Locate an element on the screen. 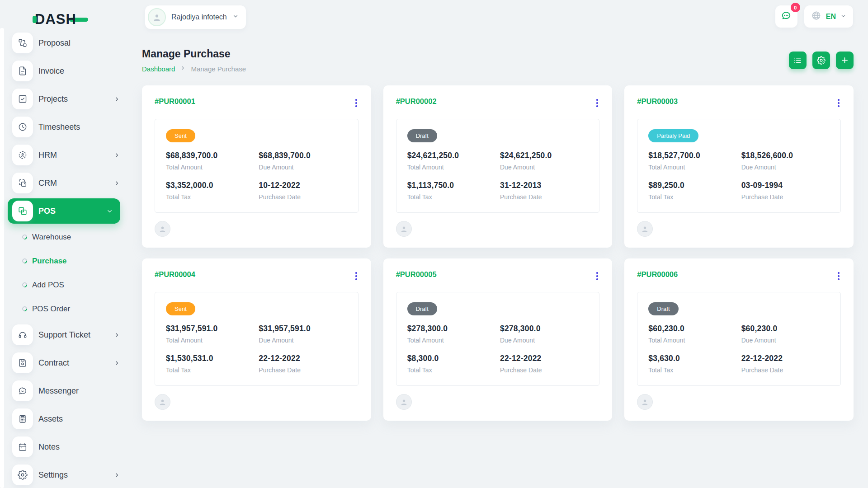 Image resolution: width=868 pixels, height=488 pixels. sidebar-item-proposal: Proposal is located at coordinates (65, 43).